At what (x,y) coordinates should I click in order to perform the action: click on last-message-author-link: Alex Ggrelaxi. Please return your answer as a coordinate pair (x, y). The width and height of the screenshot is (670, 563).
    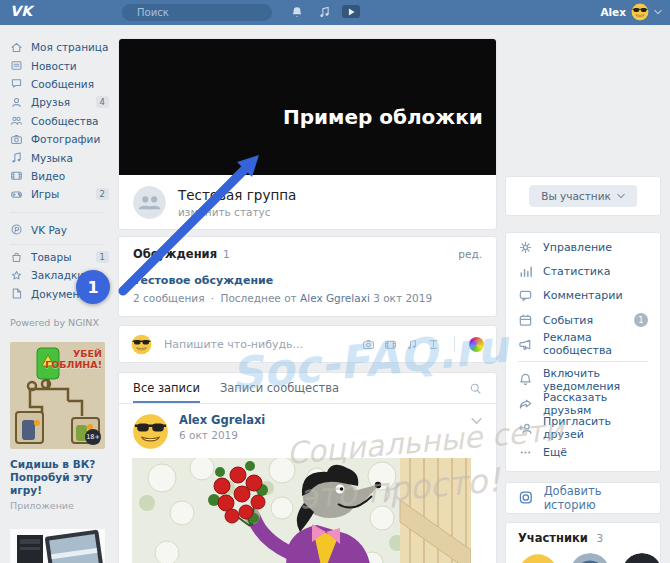
    Looking at the image, I should click on (335, 298).